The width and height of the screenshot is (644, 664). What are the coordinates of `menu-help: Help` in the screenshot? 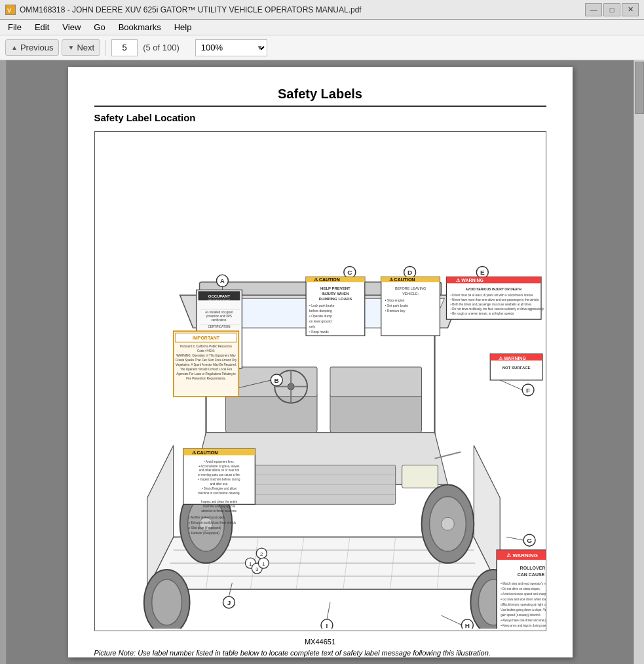 It's located at (183, 28).